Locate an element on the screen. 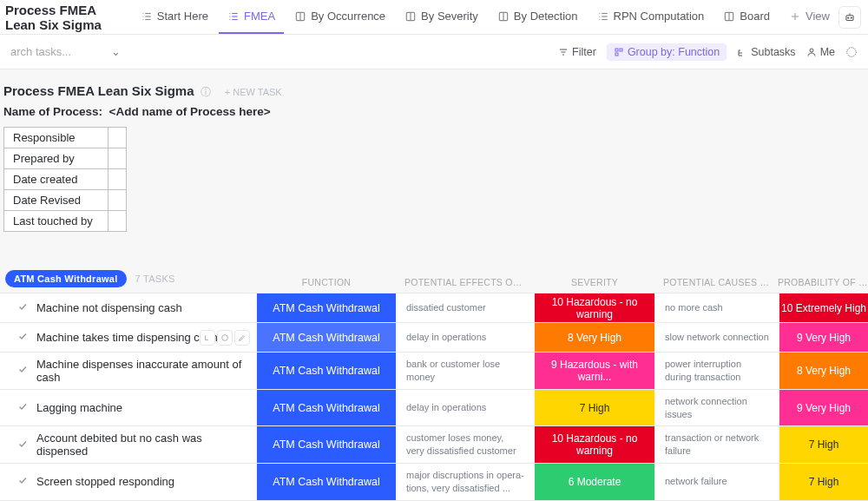 The image size is (868, 501). table-row: Machine takes time dispensing cashATM Ca… is located at coordinates (434, 337).